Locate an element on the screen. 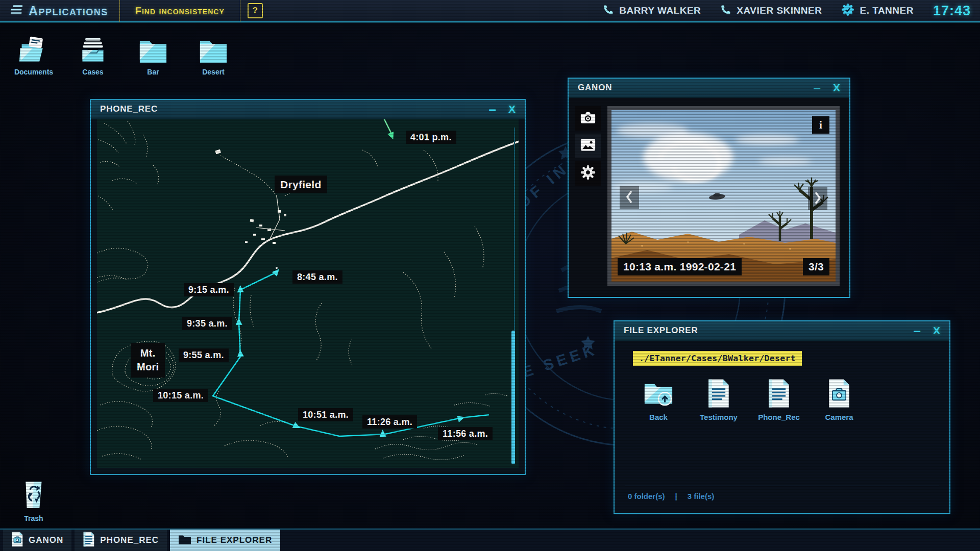 The height and width of the screenshot is (551, 980). route-time-chip: 10:51 a.m. is located at coordinates (326, 415).